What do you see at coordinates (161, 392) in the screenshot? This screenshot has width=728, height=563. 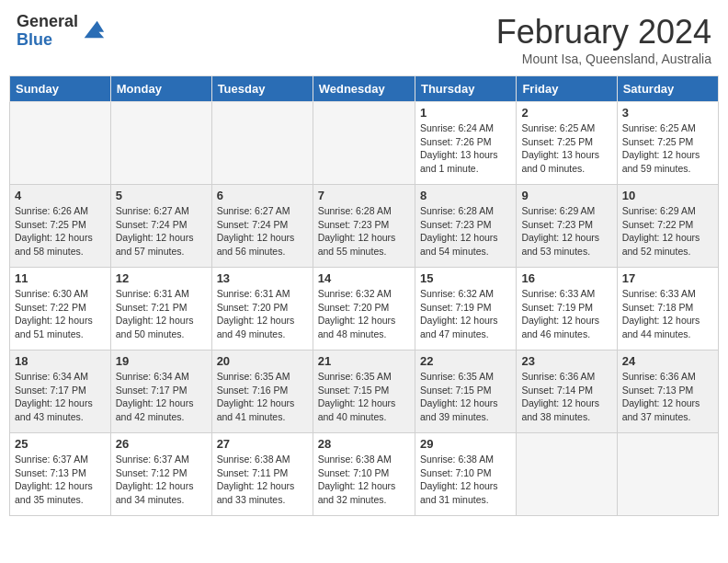 I see `calendar-cell: 19Sunrise: 6:34 AMSunset: 7:17 PMDayligh…` at bounding box center [161, 392].